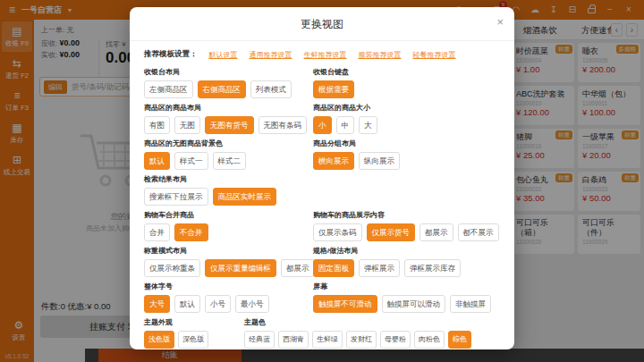 Image resolution: width=644 pixels, height=362 pixels. I want to click on option-button: 右侧商品区, so click(222, 89).